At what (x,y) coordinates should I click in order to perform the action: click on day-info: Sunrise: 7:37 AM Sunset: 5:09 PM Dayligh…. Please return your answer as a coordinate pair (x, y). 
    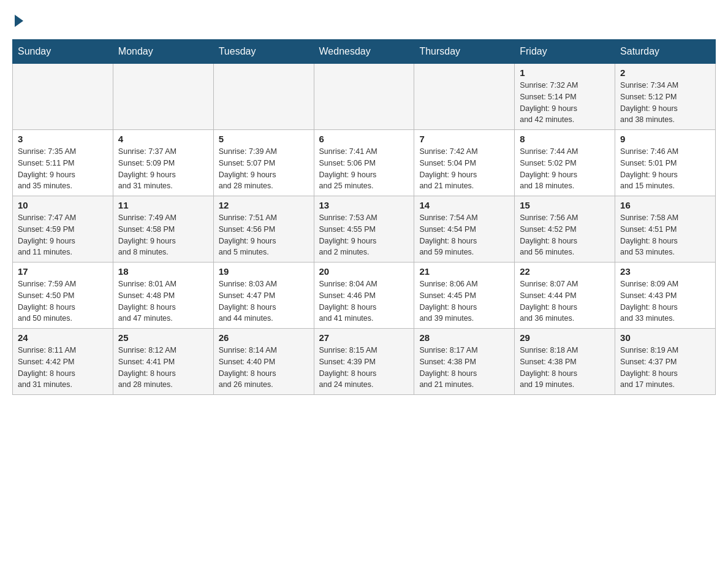
    Looking at the image, I should click on (163, 169).